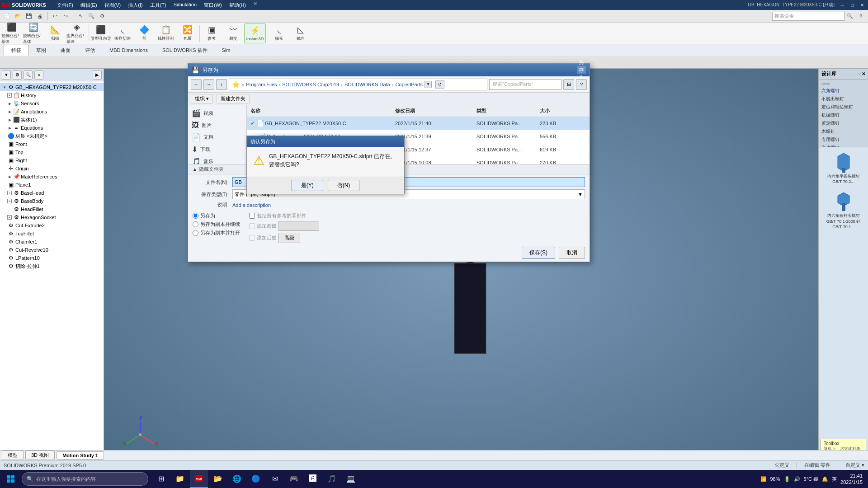  I want to click on tree-item-hexsocket: + ⚙ HexagonSocket, so click(52, 217).